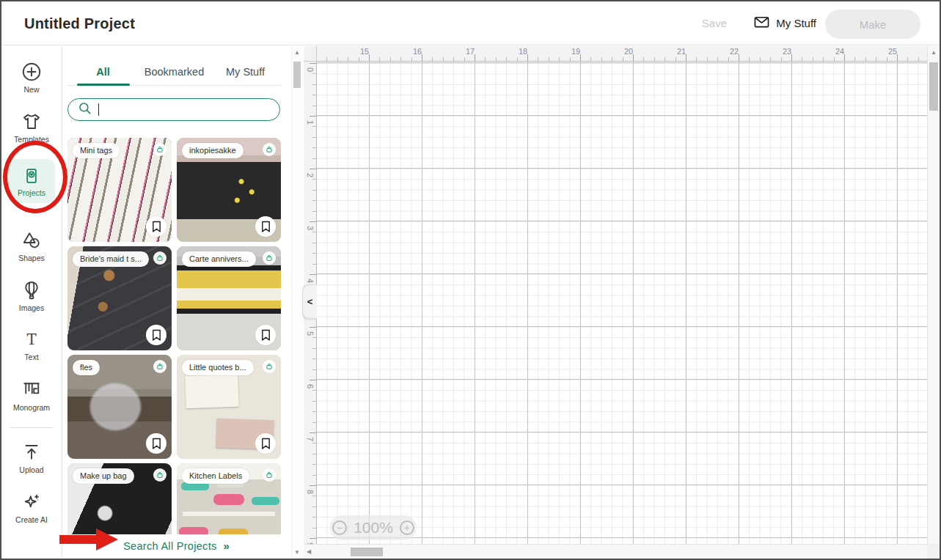 This screenshot has height=560, width=941. Describe the element at coordinates (734, 51) in the screenshot. I see `ruler-number: 22` at that location.